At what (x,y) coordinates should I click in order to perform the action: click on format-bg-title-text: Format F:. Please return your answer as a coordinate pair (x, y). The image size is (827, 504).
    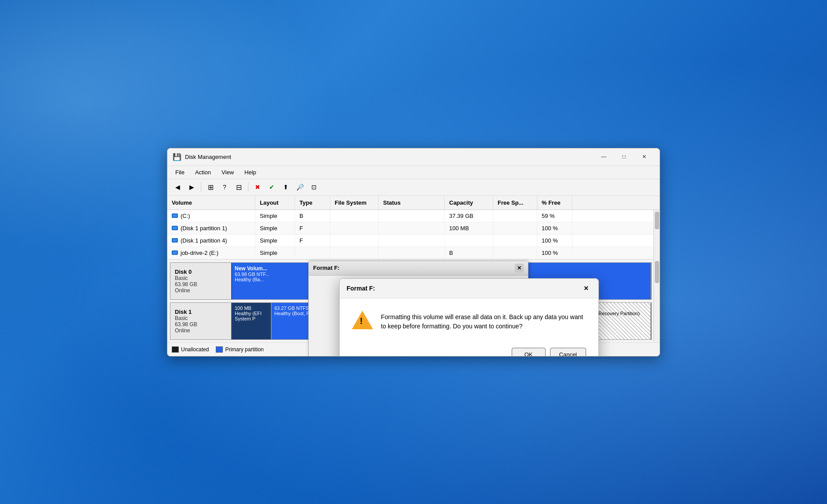
    Looking at the image, I should click on (326, 268).